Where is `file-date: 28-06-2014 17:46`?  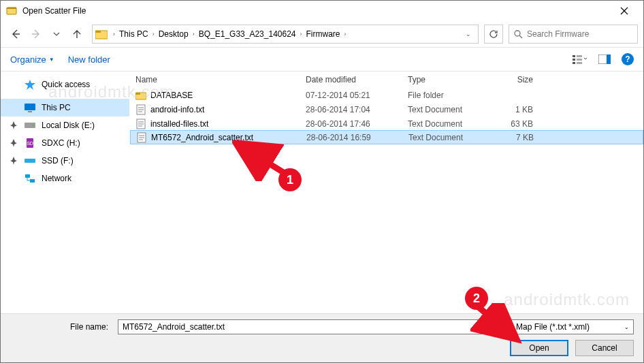
file-date: 28-06-2014 17:46 is located at coordinates (351, 124).